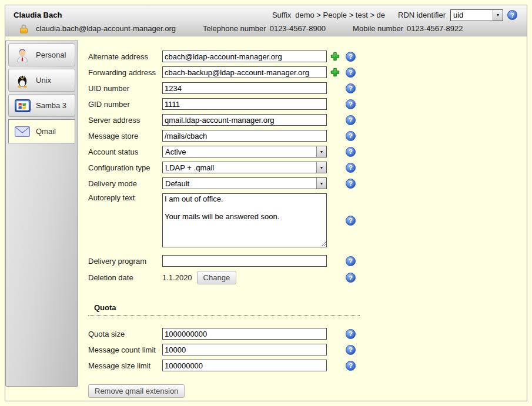 Image resolution: width=532 pixels, height=406 pixels. Describe the element at coordinates (125, 120) in the screenshot. I see `server-address-label: Server address` at that location.